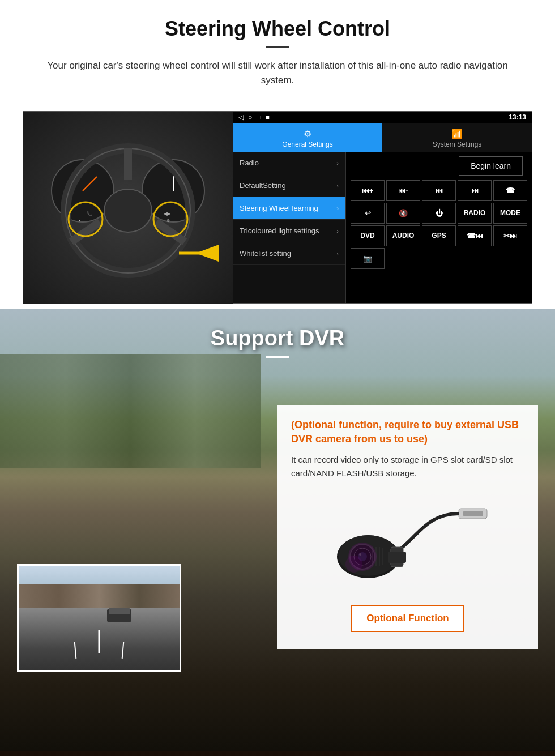 The height and width of the screenshot is (756, 555). Describe the element at coordinates (250, 117) in the screenshot. I see `home-icon: ○` at that location.